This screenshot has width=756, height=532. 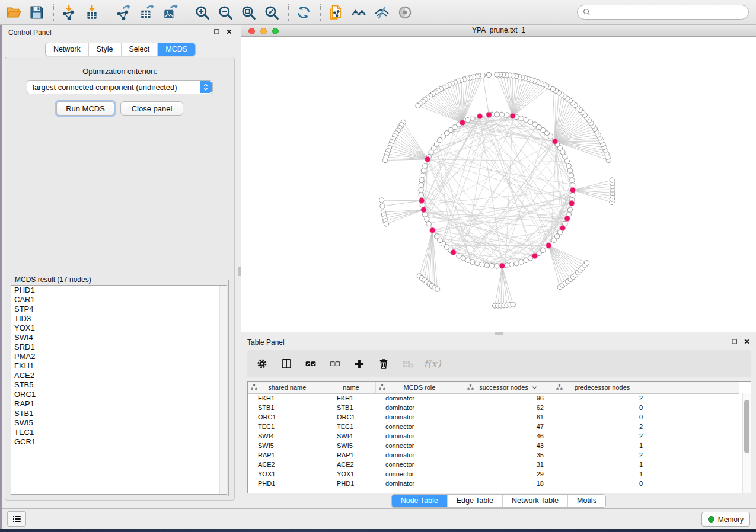 What do you see at coordinates (85, 108) in the screenshot?
I see `run-mcds-button: Run MCDS` at bounding box center [85, 108].